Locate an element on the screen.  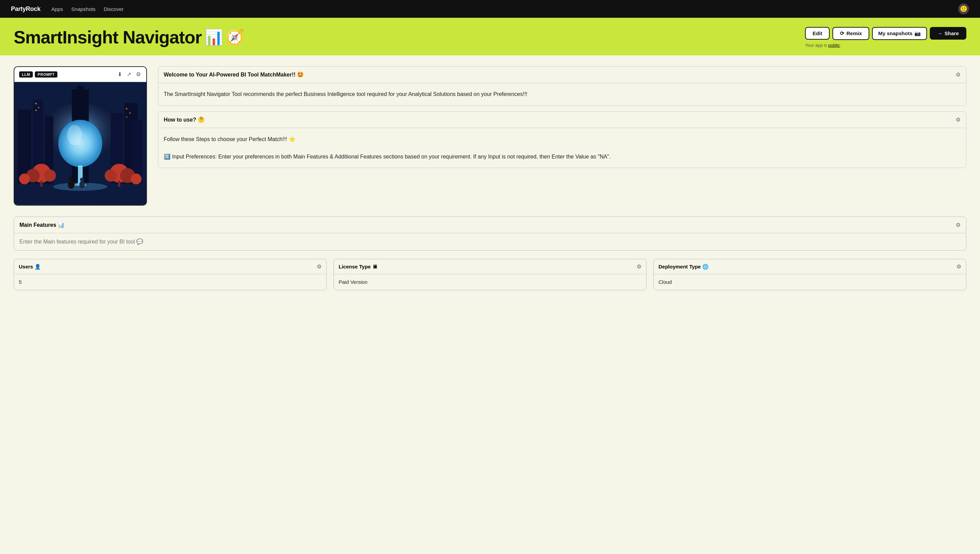
camera-icon: 📷 is located at coordinates (918, 33).